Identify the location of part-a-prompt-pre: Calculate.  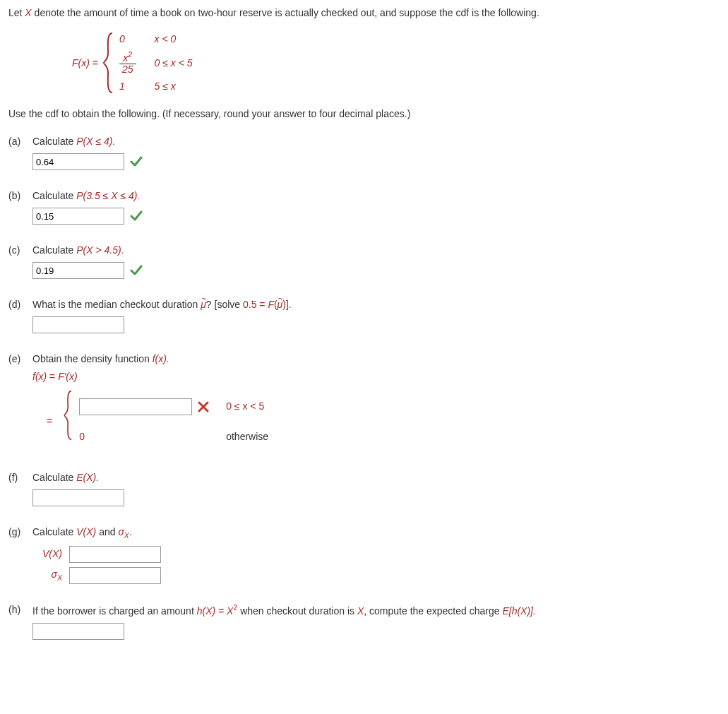
(54, 141).